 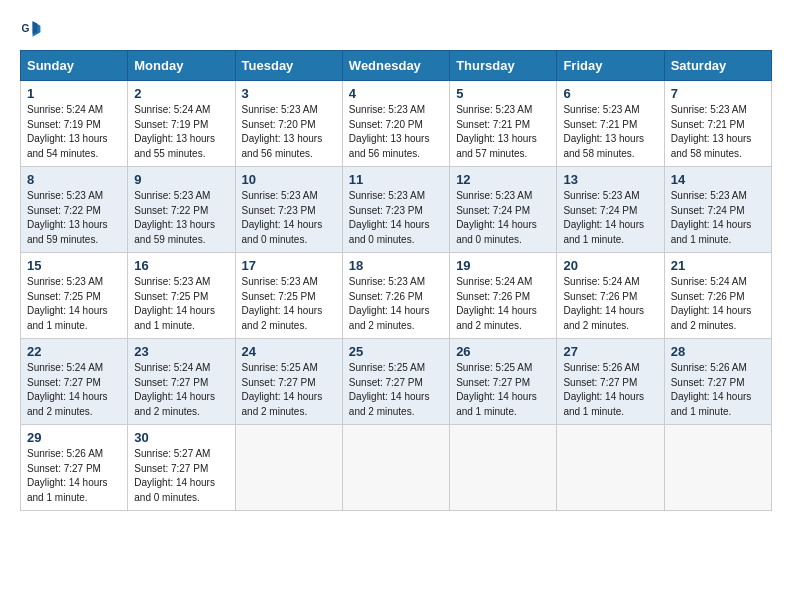 I want to click on day-number: 20, so click(x=610, y=266).